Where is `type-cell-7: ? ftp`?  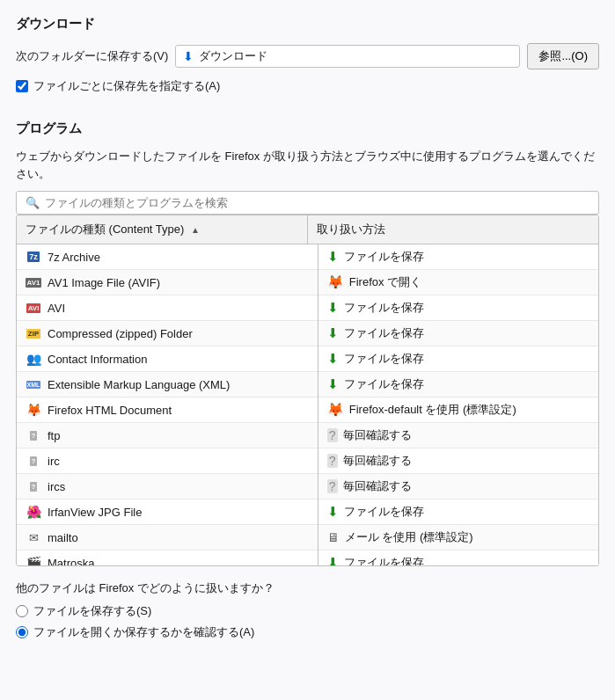 type-cell-7: ? ftp is located at coordinates (167, 436).